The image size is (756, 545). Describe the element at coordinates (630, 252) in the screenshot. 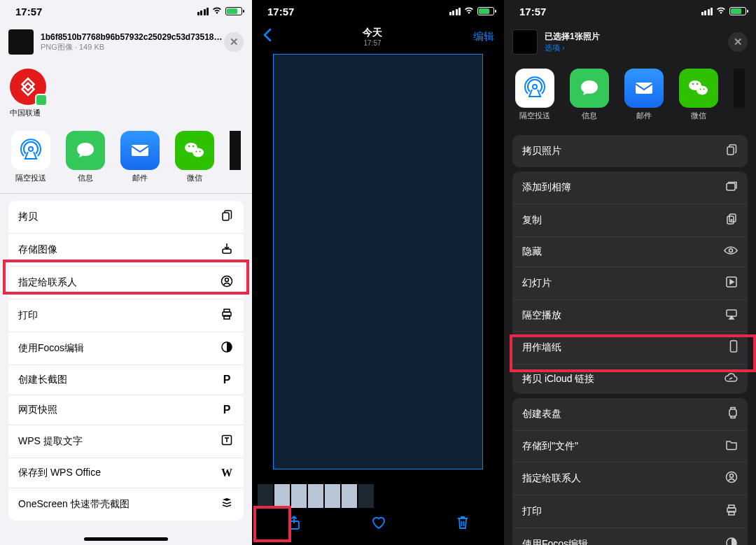

I see `action-hide: 隐藏` at that location.